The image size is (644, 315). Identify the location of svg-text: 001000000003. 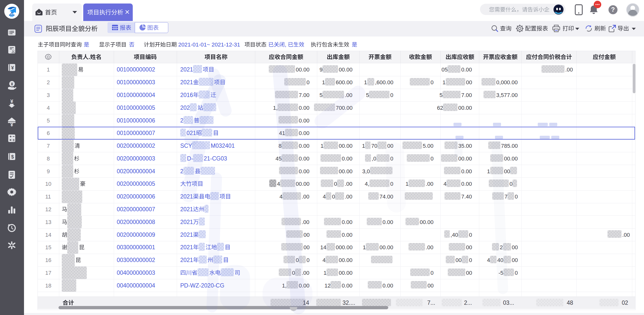
(136, 82).